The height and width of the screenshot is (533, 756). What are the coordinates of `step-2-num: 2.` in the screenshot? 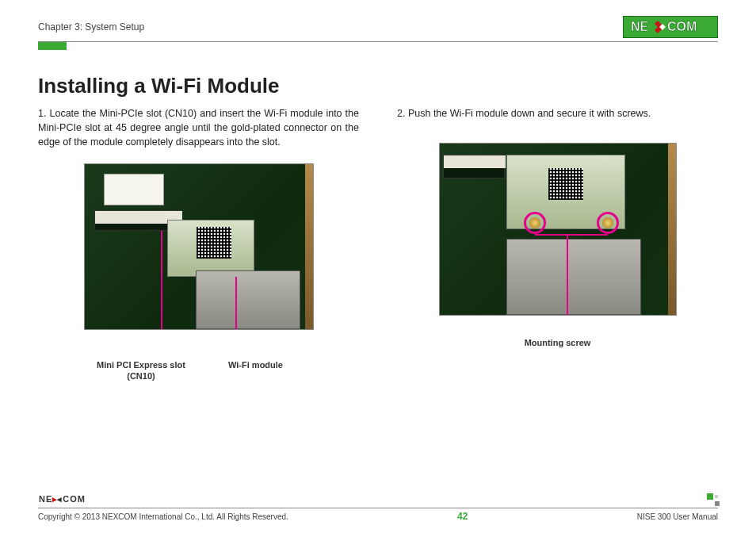 It's located at (401, 113).